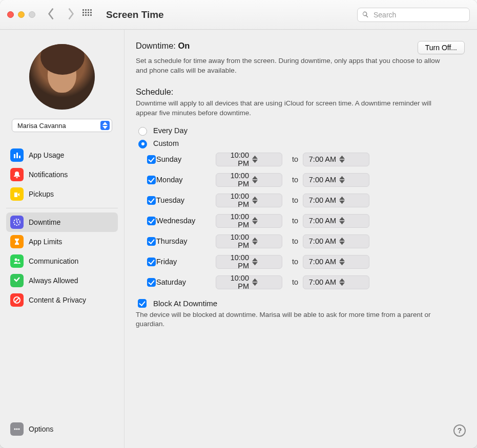 This screenshot has width=477, height=448. I want to click on sidebar-item-always-allowed: Always Allowed, so click(62, 281).